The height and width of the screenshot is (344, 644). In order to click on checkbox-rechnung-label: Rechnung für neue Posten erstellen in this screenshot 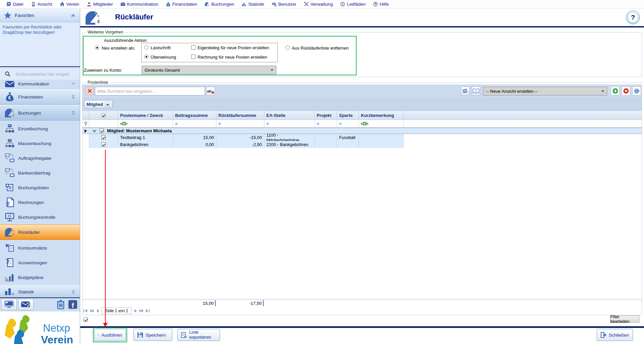, I will do `click(232, 57)`.